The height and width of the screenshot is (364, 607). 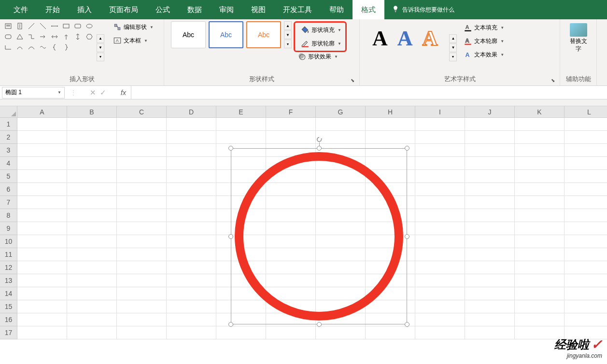 I want to click on resize-handle-tr, so click(x=407, y=148).